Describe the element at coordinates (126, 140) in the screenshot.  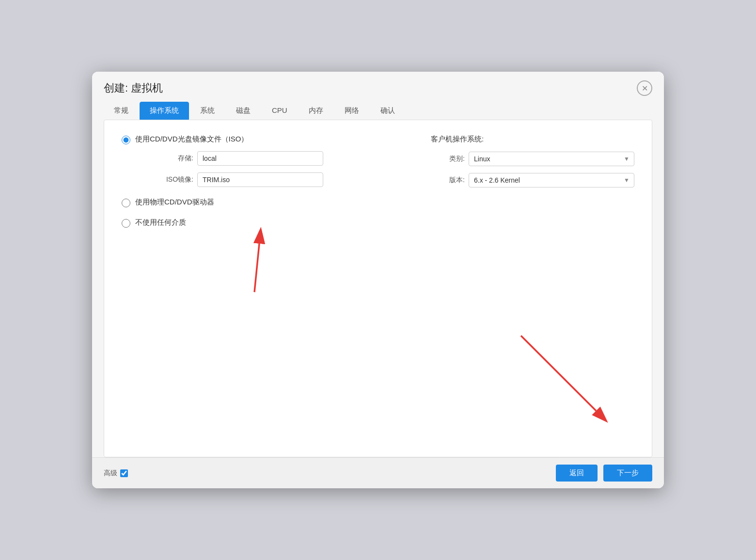
I see `iso-radio` at that location.